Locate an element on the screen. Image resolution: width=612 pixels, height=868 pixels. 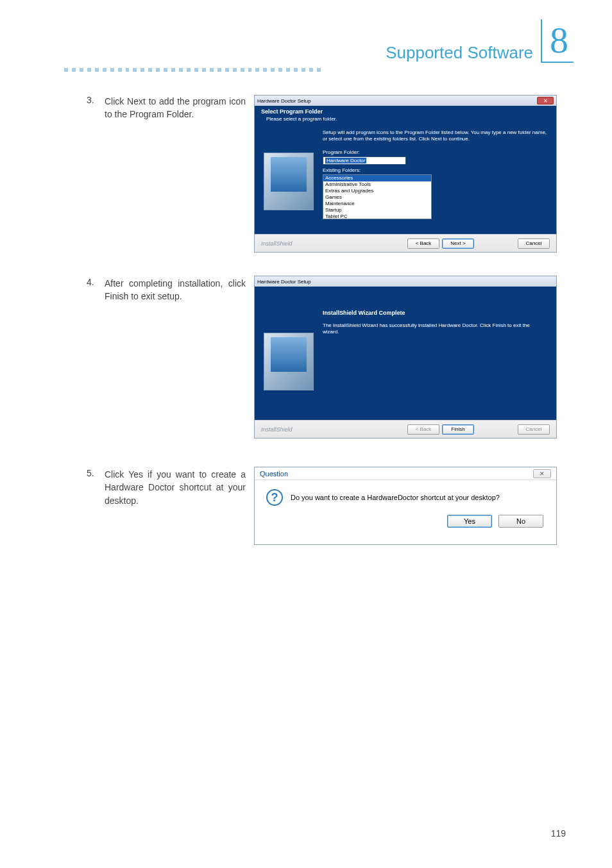
step-4: 4. After completing instal­lation, click… is located at coordinates (166, 290).